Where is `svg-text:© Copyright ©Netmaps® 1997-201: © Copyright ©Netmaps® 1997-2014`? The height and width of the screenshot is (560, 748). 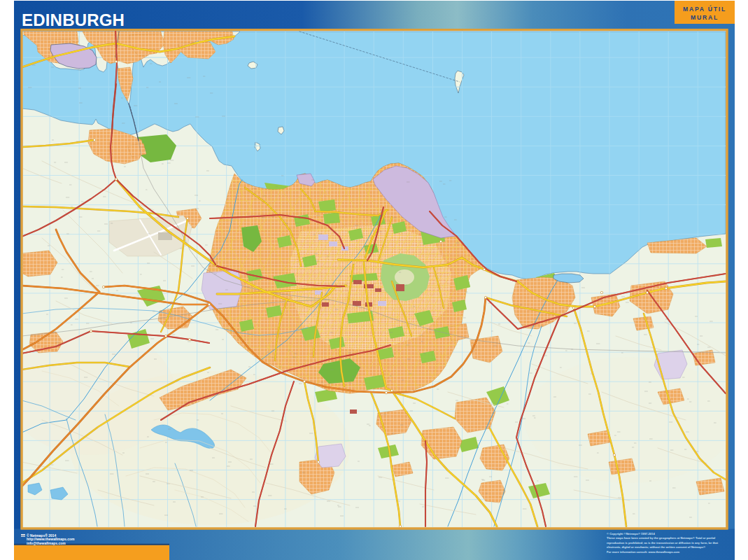
svg-text:© Copyright ©Netmaps® 1997-201: © Copyright ©Netmaps® 1997-2014 is located at coordinates (631, 533).